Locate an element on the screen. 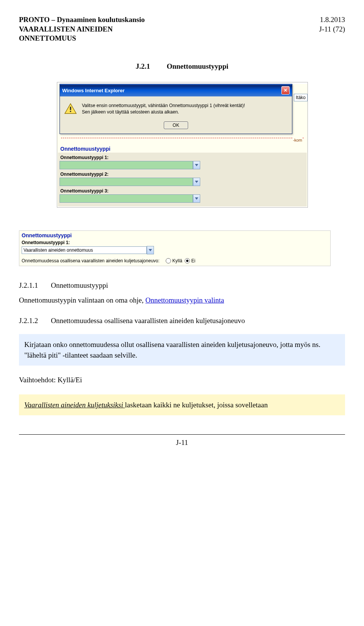 This screenshot has height=626, width=364. header-title-3: ONNETTOMUUS is located at coordinates (82, 39).